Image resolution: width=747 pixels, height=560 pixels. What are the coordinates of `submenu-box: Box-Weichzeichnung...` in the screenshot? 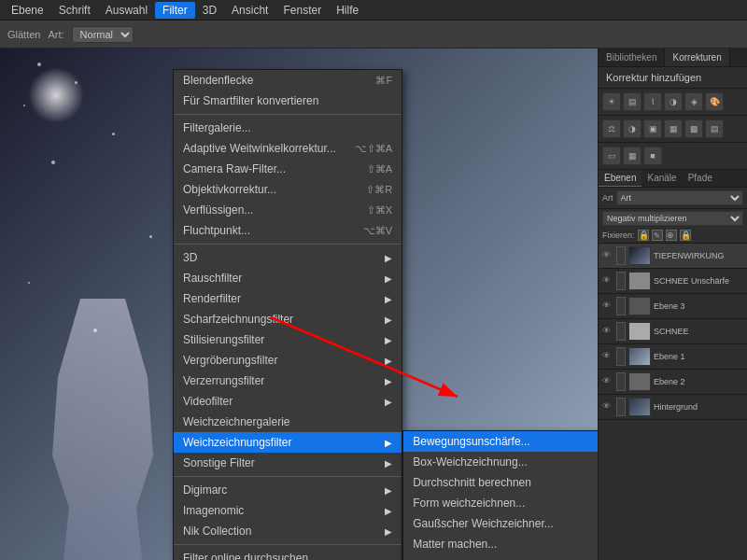 It's located at (500, 462).